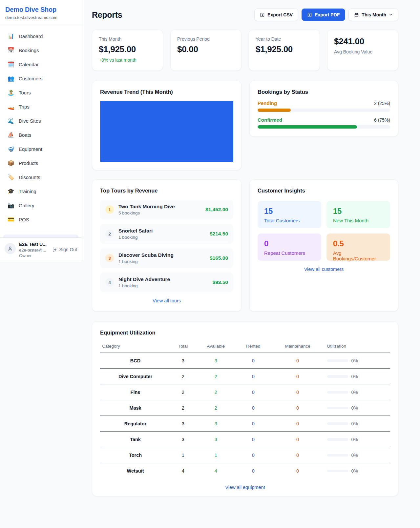 This screenshot has width=420, height=528. What do you see at coordinates (41, 191) in the screenshot?
I see `sidebar-item-training: 🎓Training` at bounding box center [41, 191].